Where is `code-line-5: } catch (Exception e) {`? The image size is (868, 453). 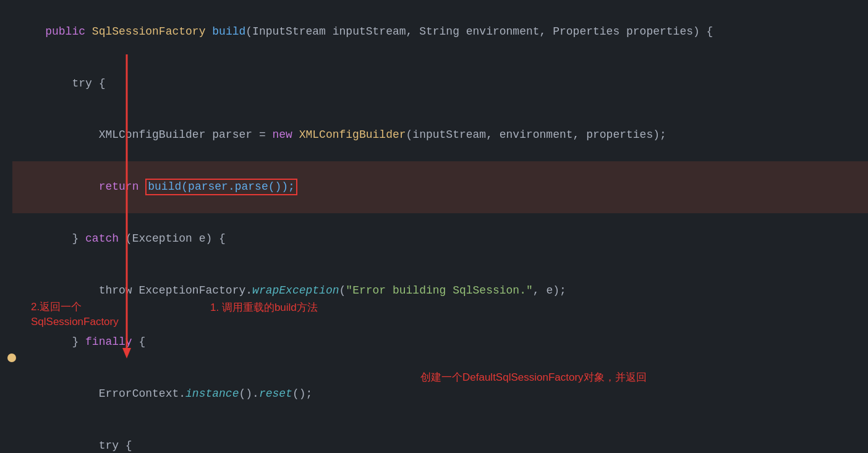
code-line-5: } catch (Exception e) { is located at coordinates (440, 239).